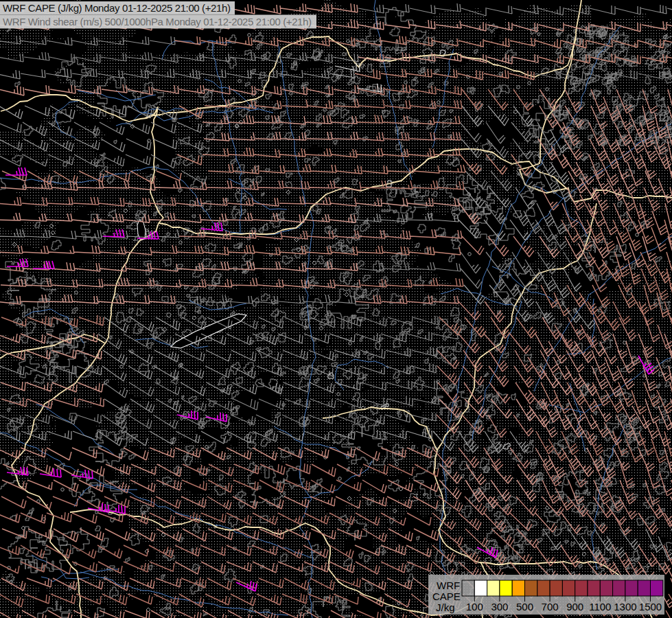 The width and height of the screenshot is (672, 618). What do you see at coordinates (551, 607) in the screenshot?
I see `svg-text: 700` at bounding box center [551, 607].